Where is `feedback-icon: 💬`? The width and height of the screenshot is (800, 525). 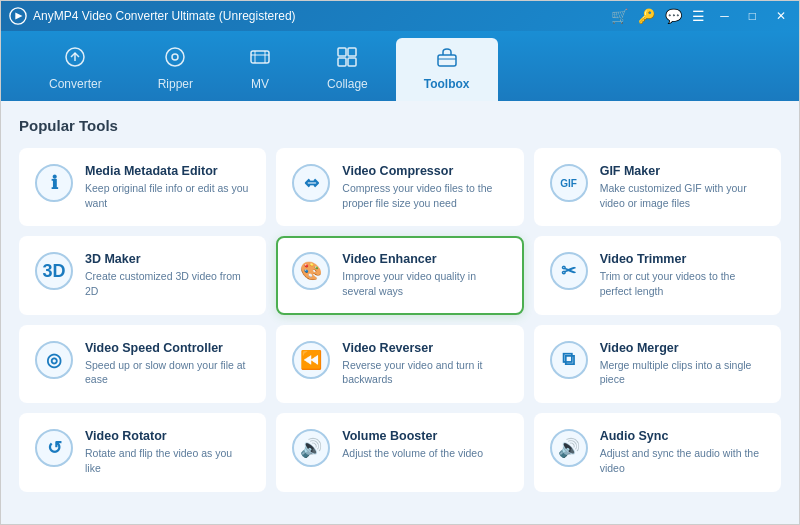 feedback-icon: 💬 is located at coordinates (674, 16).